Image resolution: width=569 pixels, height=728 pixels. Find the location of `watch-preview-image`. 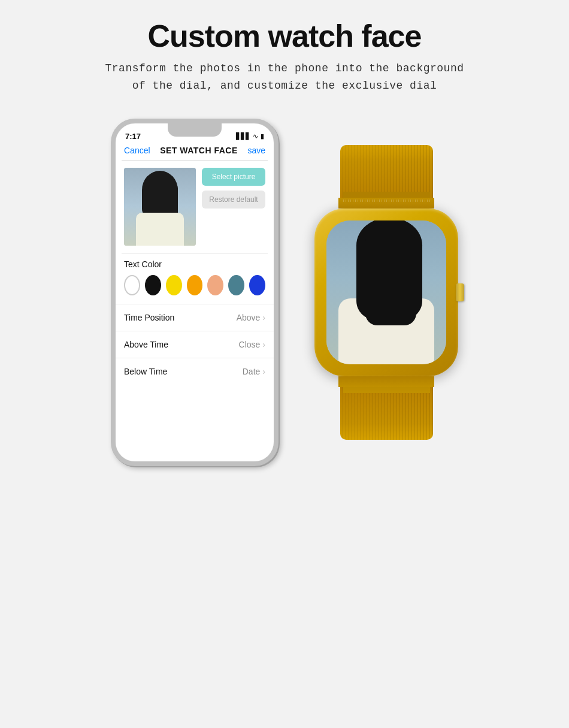

watch-preview-image is located at coordinates (160, 207).